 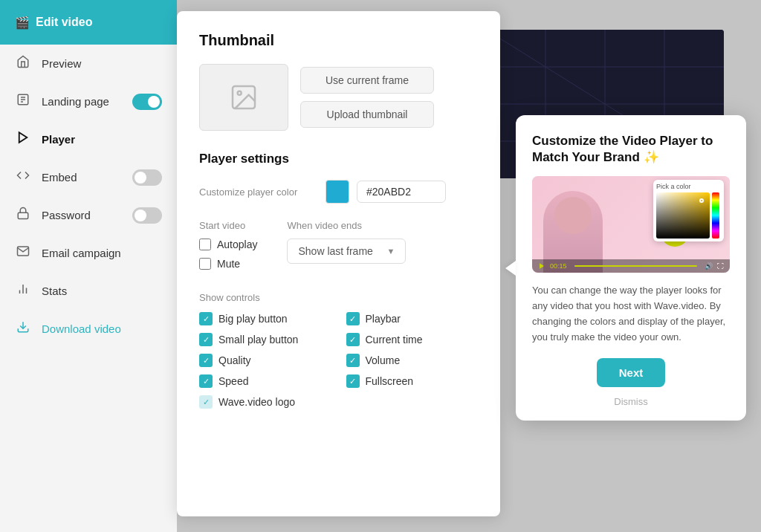 I want to click on autoplay-label: Autoplay, so click(x=237, y=244).